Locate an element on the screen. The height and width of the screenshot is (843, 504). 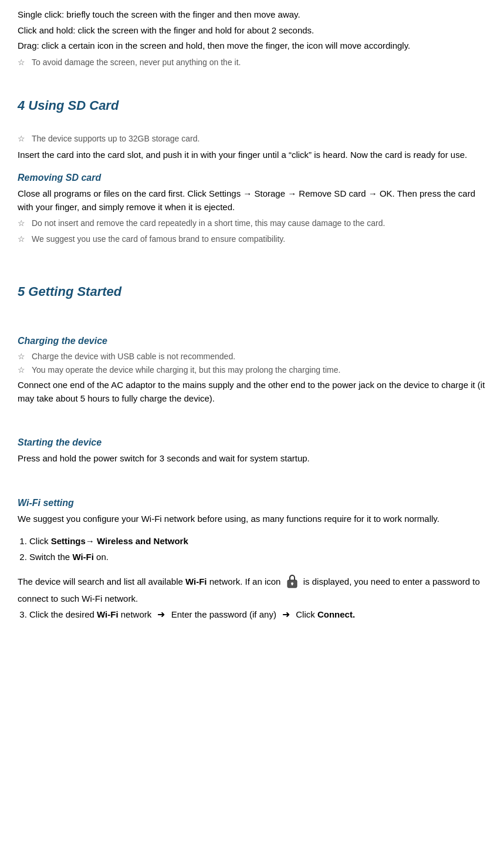
wifi-title: Wi-Fi setting is located at coordinates (252, 503).